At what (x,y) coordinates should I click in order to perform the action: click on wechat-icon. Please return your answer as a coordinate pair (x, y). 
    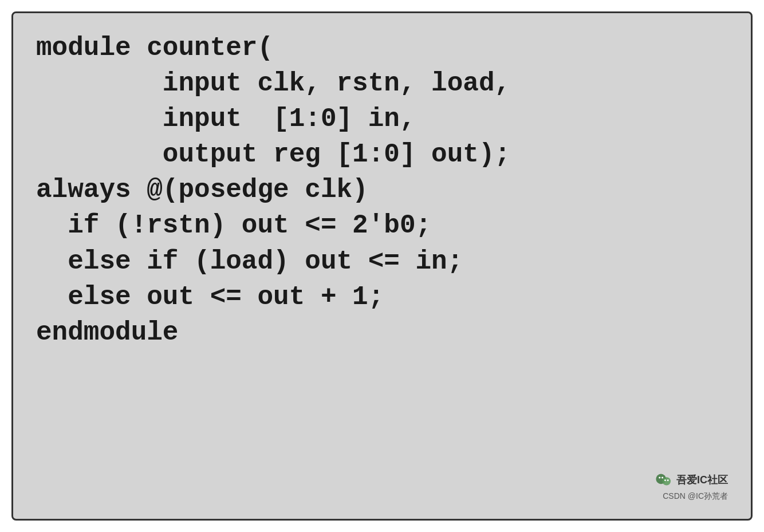
    Looking at the image, I should click on (664, 480).